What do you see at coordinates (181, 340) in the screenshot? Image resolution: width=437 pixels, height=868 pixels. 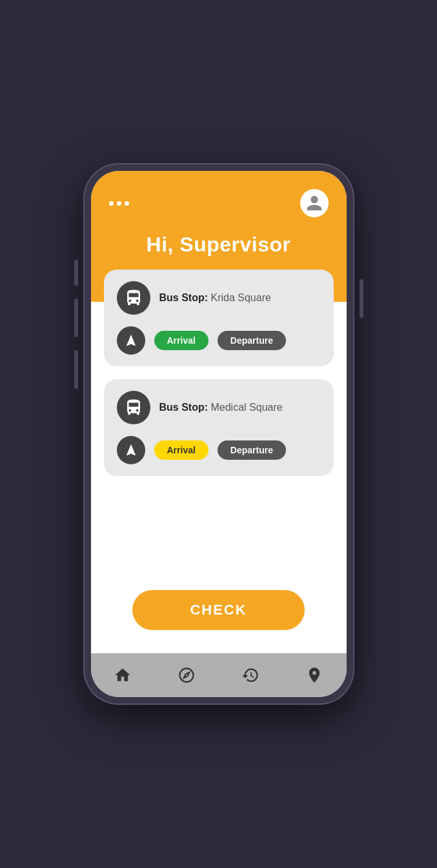 I see `card-1-arrival-badge: Arrival` at bounding box center [181, 340].